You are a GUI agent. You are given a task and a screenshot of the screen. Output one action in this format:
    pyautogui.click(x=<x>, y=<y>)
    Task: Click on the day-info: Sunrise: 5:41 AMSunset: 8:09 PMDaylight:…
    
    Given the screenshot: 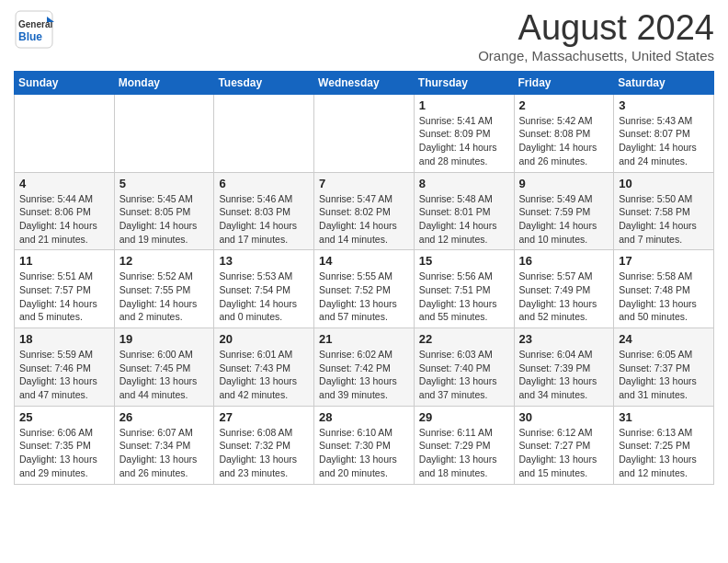 What is the action you would take?
    pyautogui.click(x=464, y=142)
    